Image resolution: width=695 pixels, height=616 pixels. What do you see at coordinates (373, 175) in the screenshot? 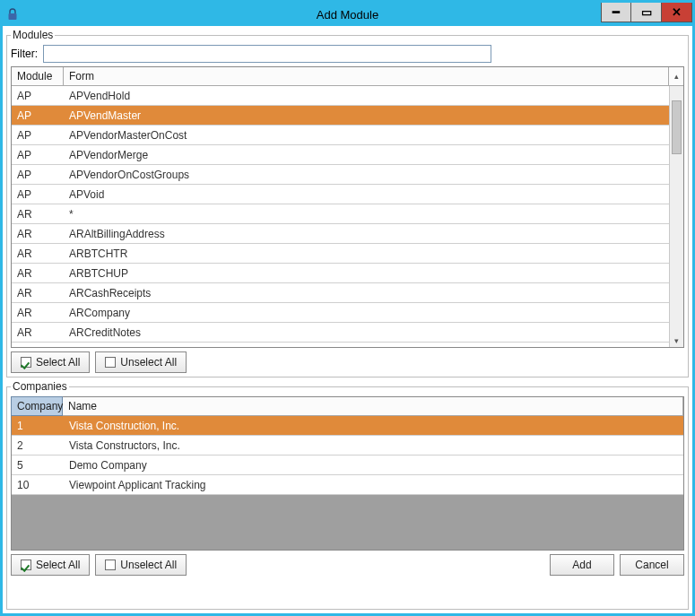
I see `cell-form: APVendorOnCostGroups` at bounding box center [373, 175].